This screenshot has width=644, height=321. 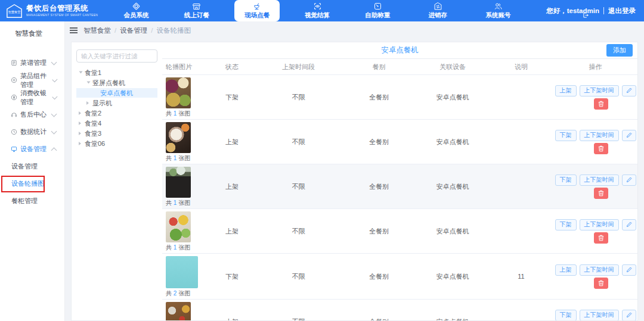 What do you see at coordinates (117, 93) in the screenshot?
I see `tree-node: 安卓点餐机` at bounding box center [117, 93].